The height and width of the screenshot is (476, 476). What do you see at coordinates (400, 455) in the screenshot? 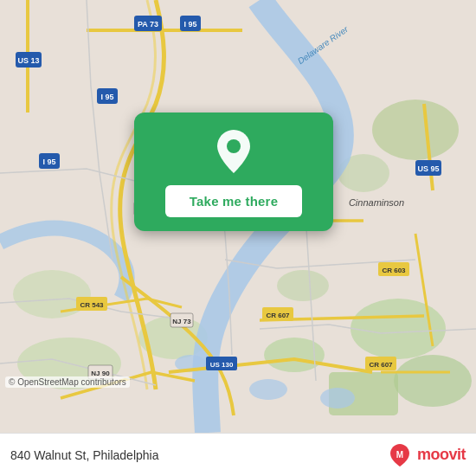
I see `moovit-icon: M` at bounding box center [400, 455].